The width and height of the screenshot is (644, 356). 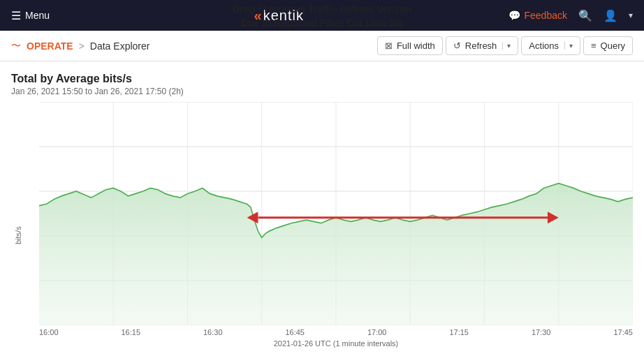 I want to click on refresh-label: Refresh, so click(x=481, y=46).